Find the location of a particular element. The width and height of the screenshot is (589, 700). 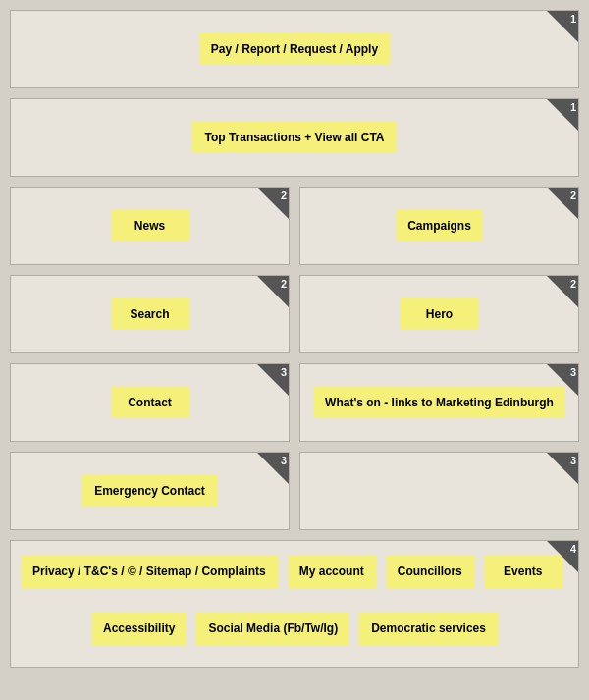

row-row6: 3Emergency Contact3 is located at coordinates (294, 491).